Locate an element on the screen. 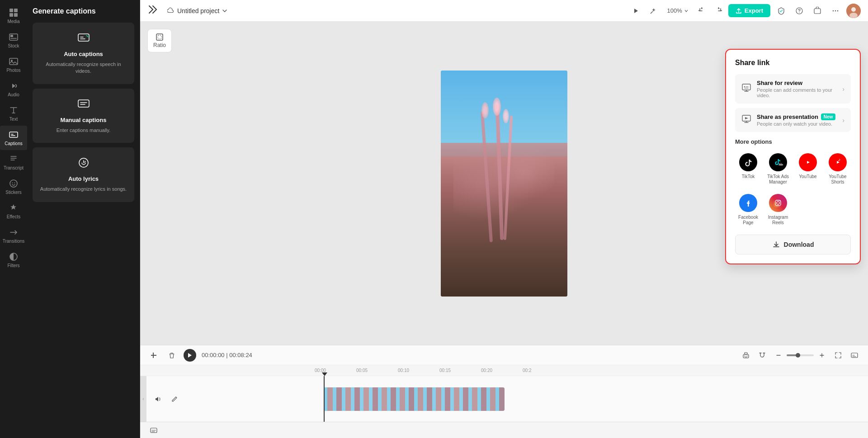 This screenshot has height=438, width=868. tiktok-ads-label: TikTok Ads Manager is located at coordinates (778, 179).